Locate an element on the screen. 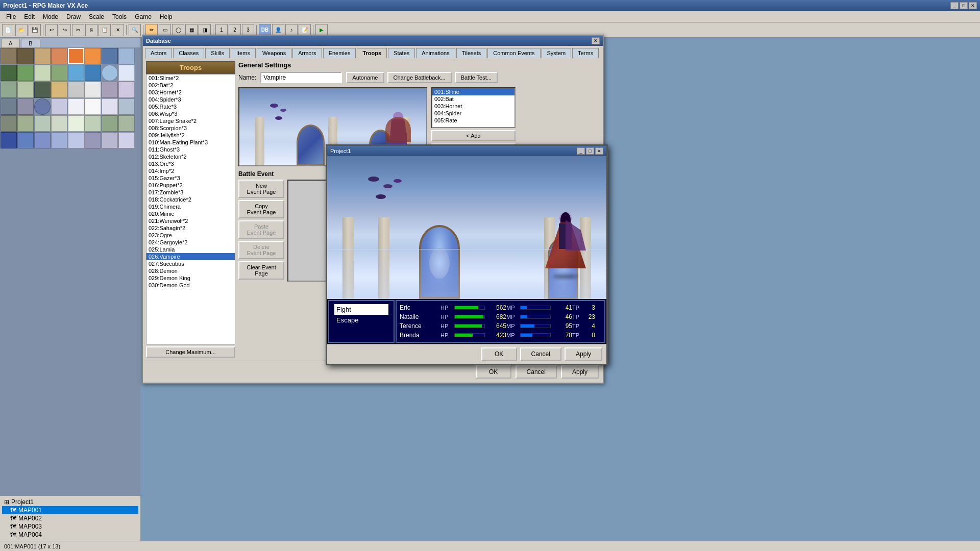  delete-btn: ✕ is located at coordinates (118, 30).